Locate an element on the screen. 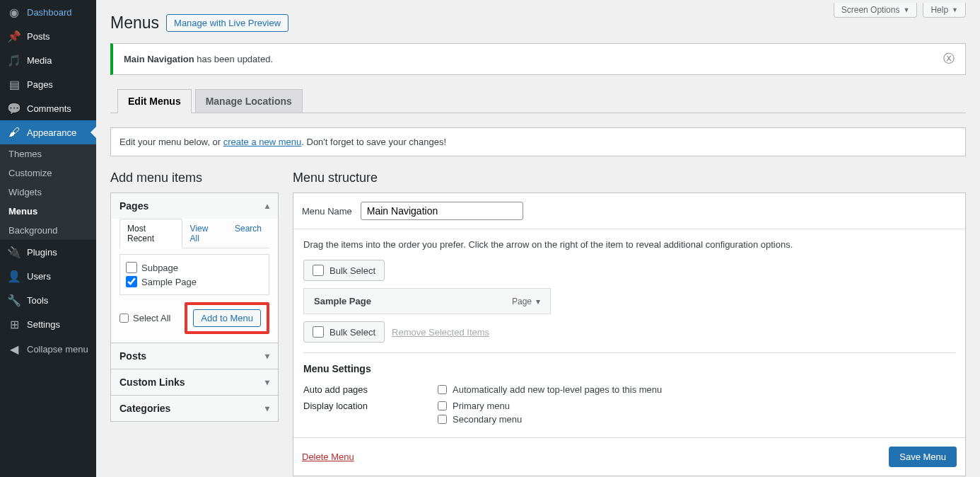 The image size is (980, 477). accordion-title: Categories is located at coordinates (145, 408).